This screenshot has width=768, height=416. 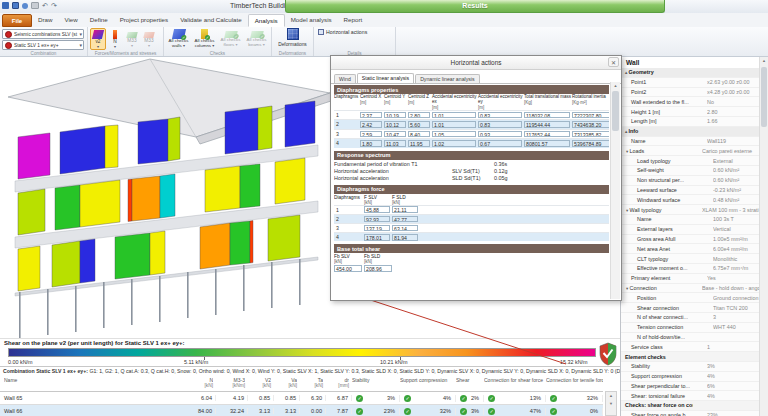 What do you see at coordinates (94, 384) in the screenshot?
I see `results-column-header: Name` at bounding box center [94, 384].